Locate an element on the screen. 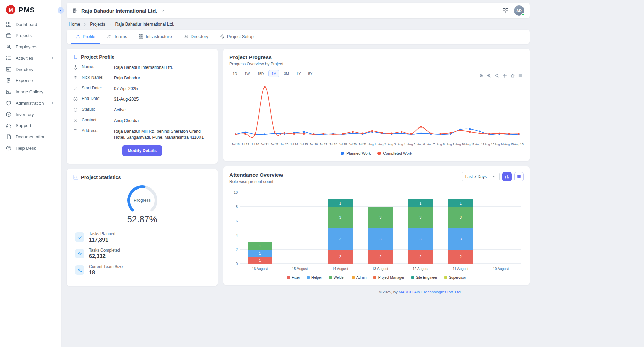  range-1d-button: 1D is located at coordinates (235, 74).